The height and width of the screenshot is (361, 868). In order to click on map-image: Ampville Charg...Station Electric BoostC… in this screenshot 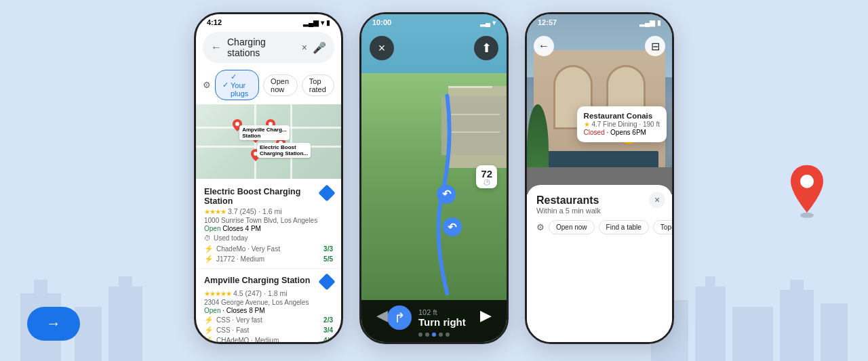, I will do `click(269, 142)`.